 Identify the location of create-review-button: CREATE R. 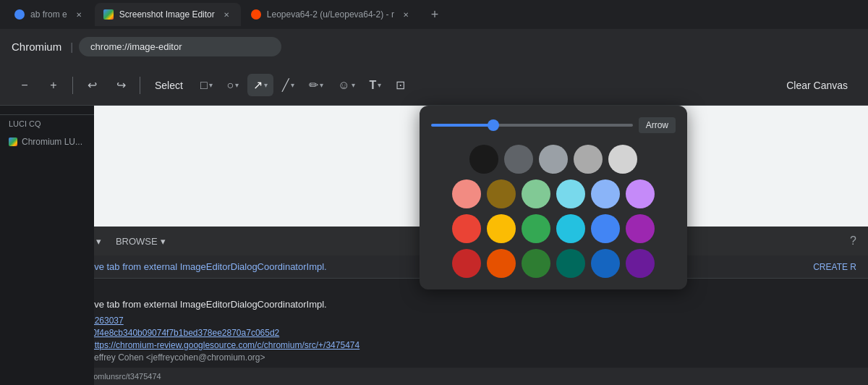
(835, 267).